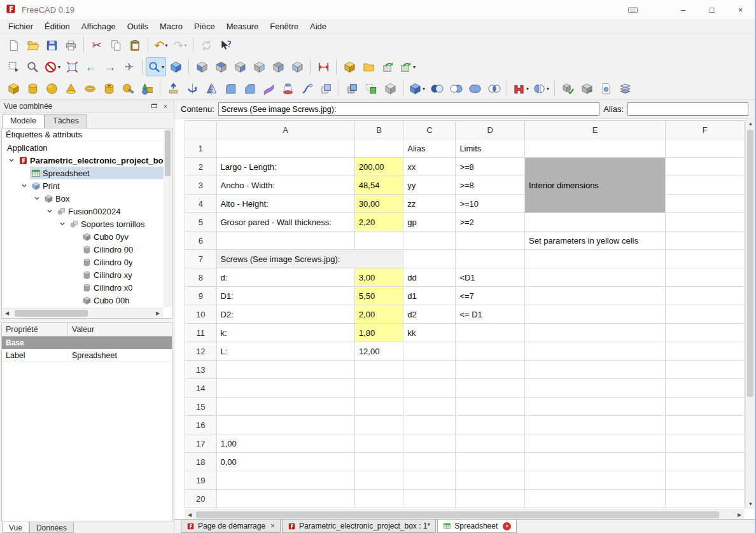 The image size is (756, 533). I want to click on tree-item-cubo-00h: Cubo 00h, so click(87, 300).